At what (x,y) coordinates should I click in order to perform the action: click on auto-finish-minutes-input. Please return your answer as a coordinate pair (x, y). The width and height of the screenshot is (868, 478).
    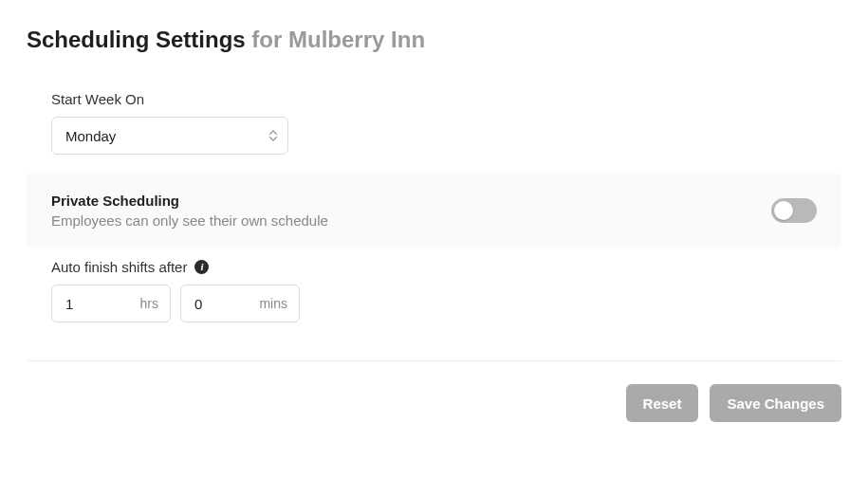
    Looking at the image, I should click on (216, 303).